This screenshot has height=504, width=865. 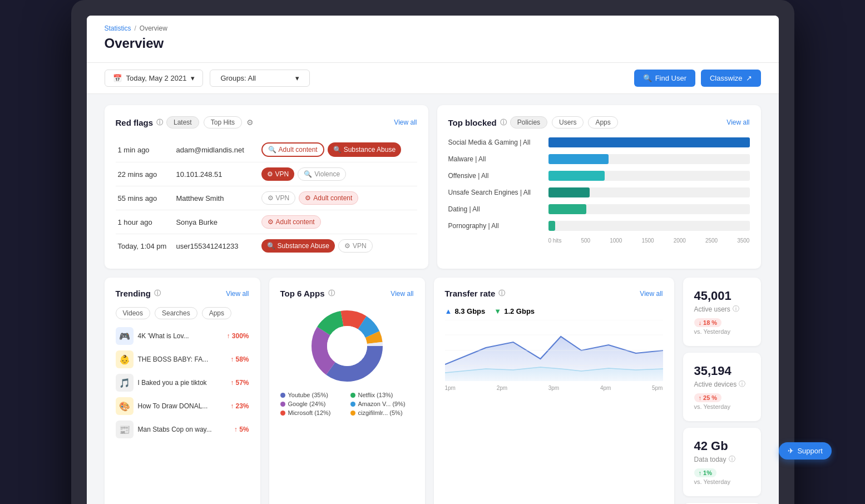 I want to click on active-devices-change: ↑ 25 %, so click(x=708, y=398).